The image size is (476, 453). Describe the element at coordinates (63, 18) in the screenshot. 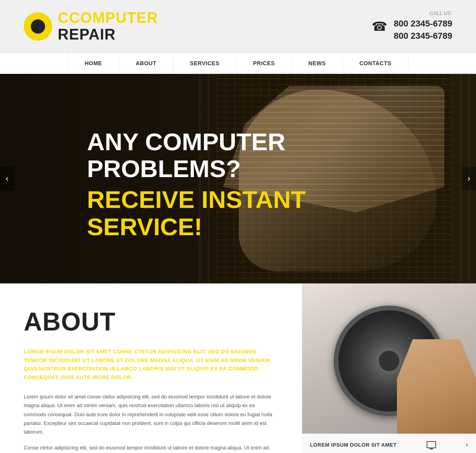

I see `logo-highlight: C` at that location.